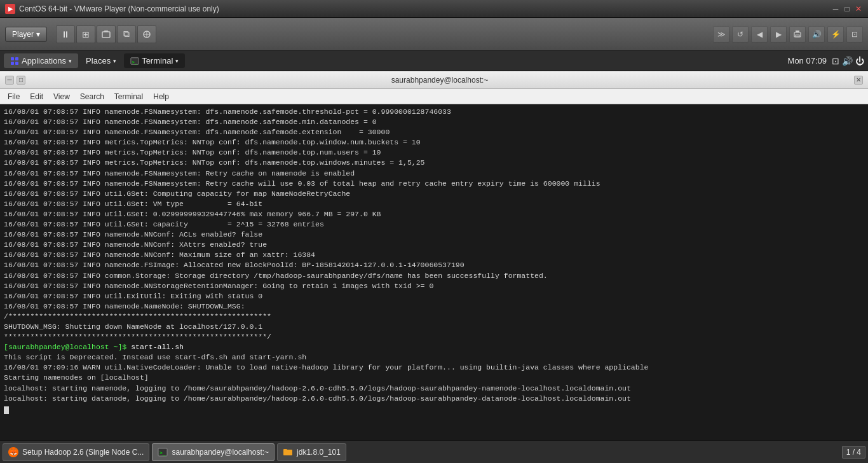  Describe the element at coordinates (147, 34) in the screenshot. I see `unity-svg` at that location.